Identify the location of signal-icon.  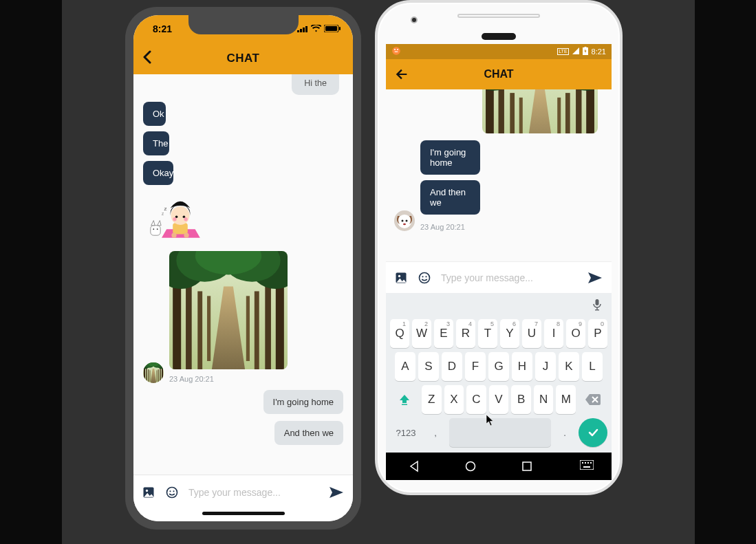
(576, 52).